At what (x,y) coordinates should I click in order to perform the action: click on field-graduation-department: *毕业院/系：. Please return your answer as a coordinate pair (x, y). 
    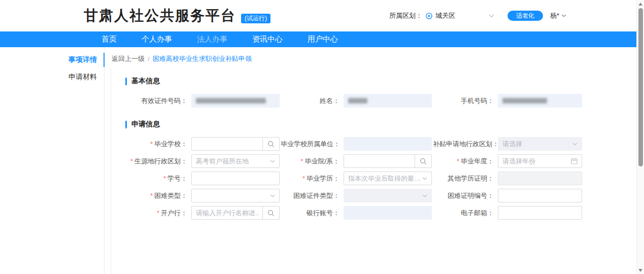
    Looking at the image, I should click on (357, 161).